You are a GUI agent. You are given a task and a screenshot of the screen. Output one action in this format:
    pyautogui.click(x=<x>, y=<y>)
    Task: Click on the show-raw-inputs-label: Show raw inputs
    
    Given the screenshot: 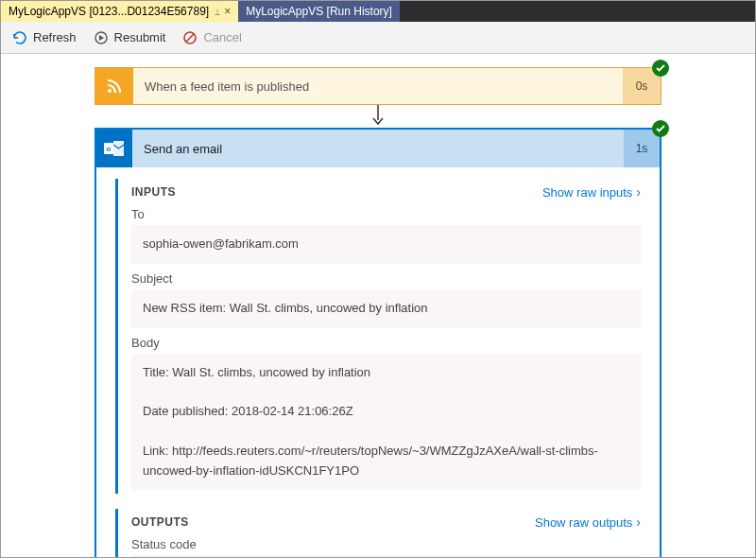 What is the action you would take?
    pyautogui.click(x=588, y=193)
    